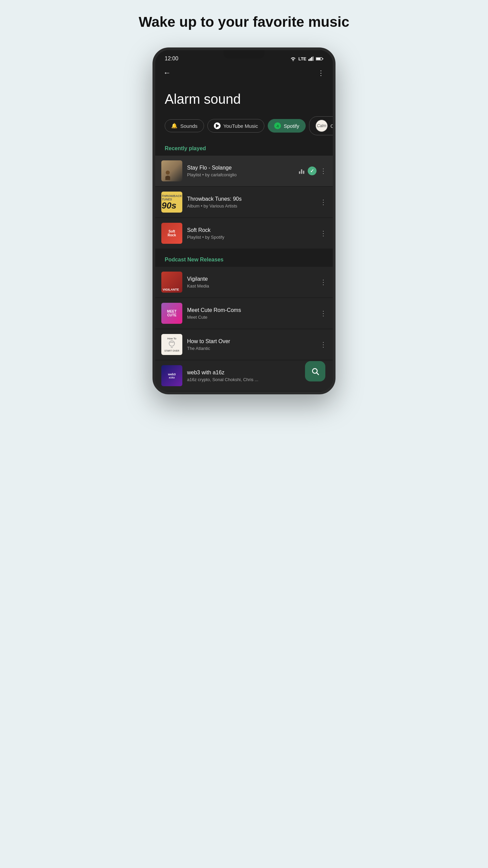 The image size is (488, 868). Describe the element at coordinates (291, 126) in the screenshot. I see `tab-spotify-label: Spotify` at that location.